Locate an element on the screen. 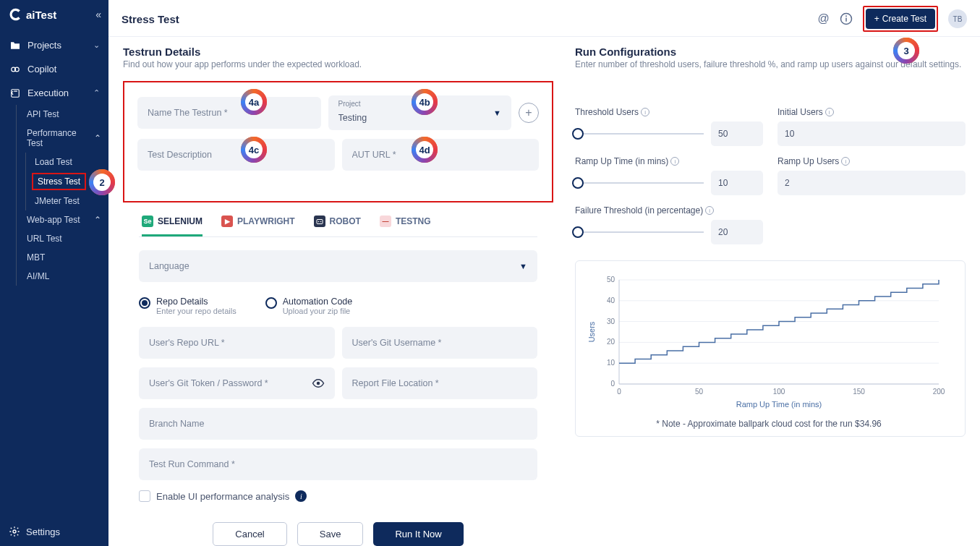  branch-name-input is located at coordinates (338, 424).